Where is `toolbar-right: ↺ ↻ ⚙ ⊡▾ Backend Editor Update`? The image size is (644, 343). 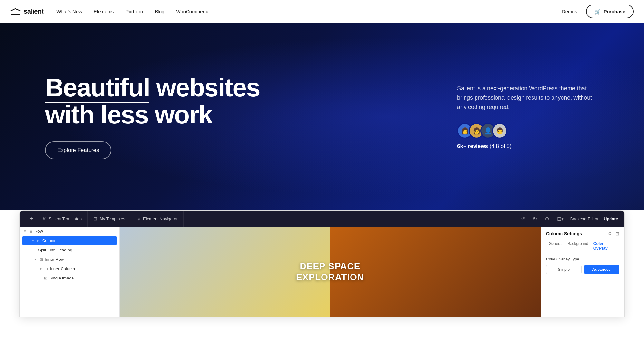
toolbar-right: ↺ ↻ ⚙ ⊡▾ Backend Editor Update is located at coordinates (569, 219).